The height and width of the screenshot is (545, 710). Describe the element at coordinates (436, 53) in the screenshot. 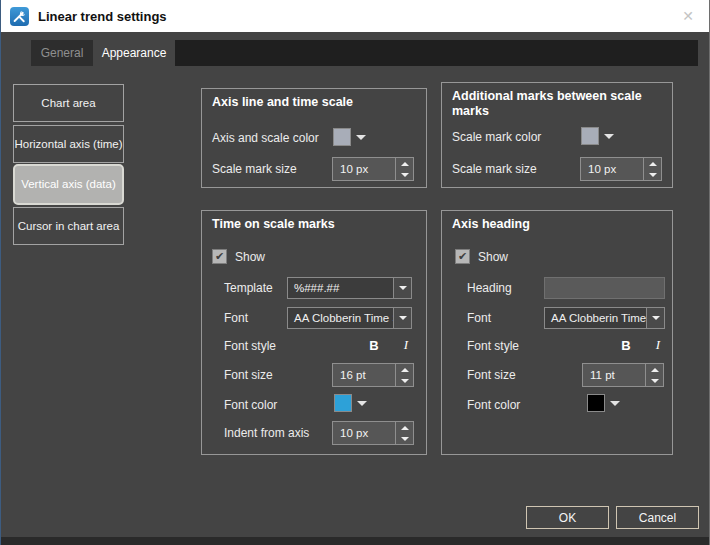

I see `tab-strip-filler` at that location.